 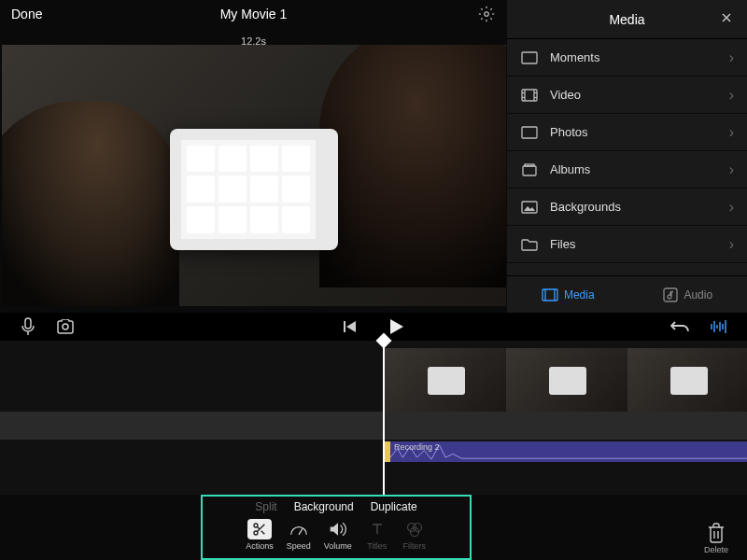 What do you see at coordinates (299, 529) in the screenshot?
I see `speedometer-icon` at bounding box center [299, 529].